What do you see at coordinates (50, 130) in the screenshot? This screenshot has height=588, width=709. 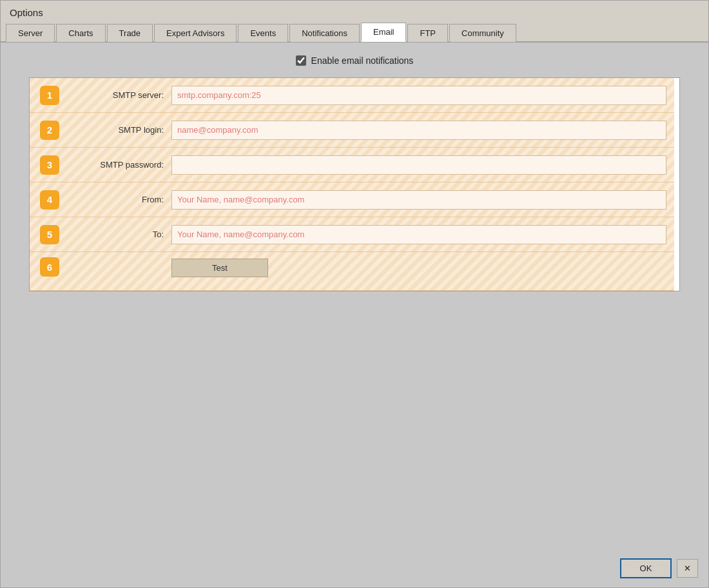 I see `number-badge-2: 2` at bounding box center [50, 130].